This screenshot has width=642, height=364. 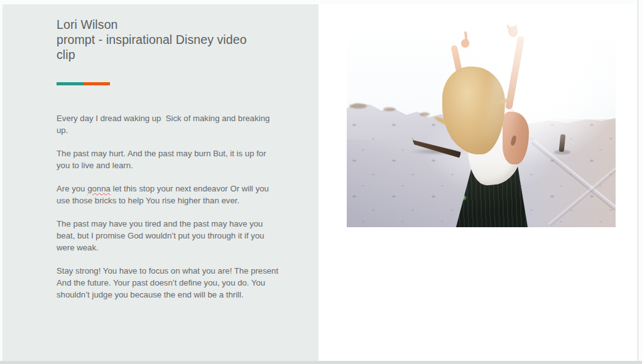 I want to click on paragraph-5: Stay strong! You have to focus on what y…, so click(x=169, y=282).